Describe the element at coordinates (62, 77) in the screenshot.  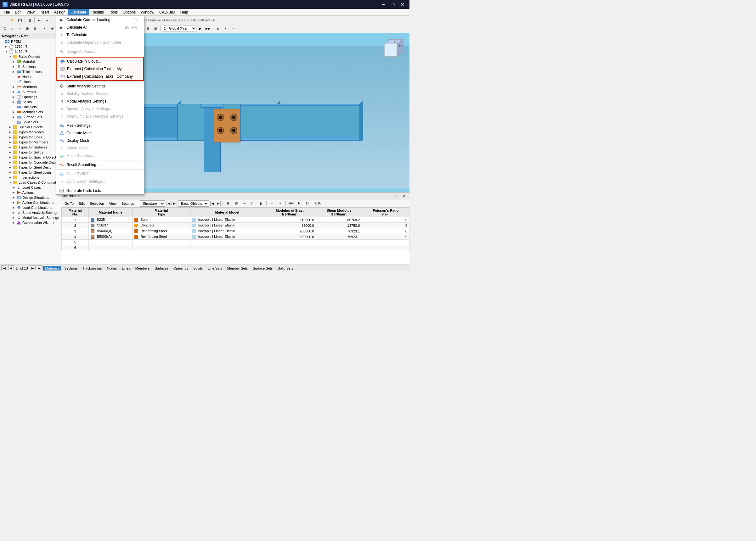
I see `extranet-company-icon` at that location.